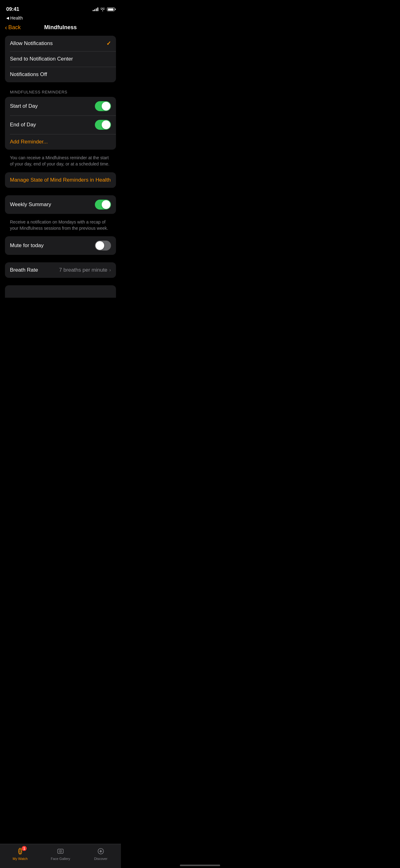 This screenshot has height=868, width=400. What do you see at coordinates (24, 270) in the screenshot?
I see `breath-rate-label: Breath Rate` at bounding box center [24, 270].